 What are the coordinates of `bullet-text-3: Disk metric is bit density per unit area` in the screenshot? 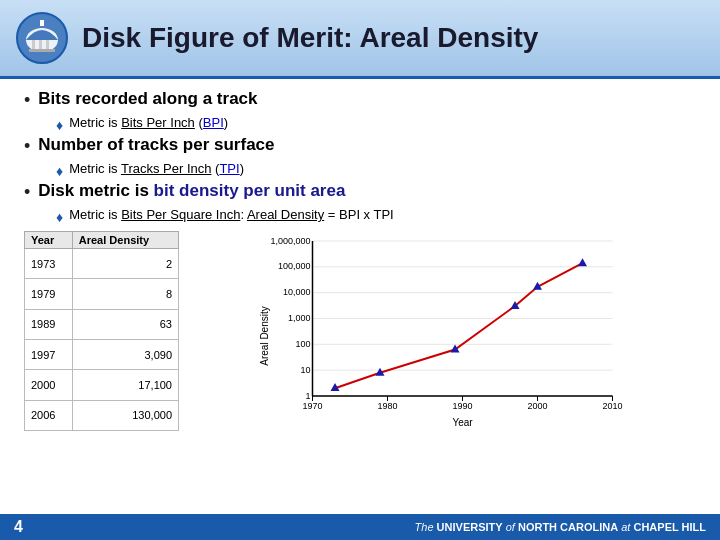 It's located at (192, 191).